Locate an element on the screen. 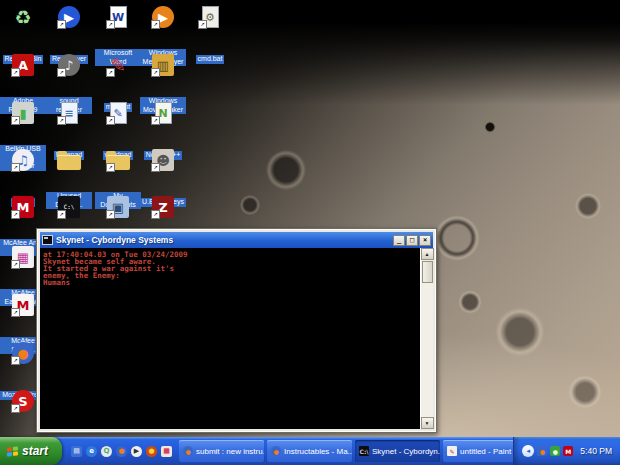  minimize-button: _ is located at coordinates (399, 240).